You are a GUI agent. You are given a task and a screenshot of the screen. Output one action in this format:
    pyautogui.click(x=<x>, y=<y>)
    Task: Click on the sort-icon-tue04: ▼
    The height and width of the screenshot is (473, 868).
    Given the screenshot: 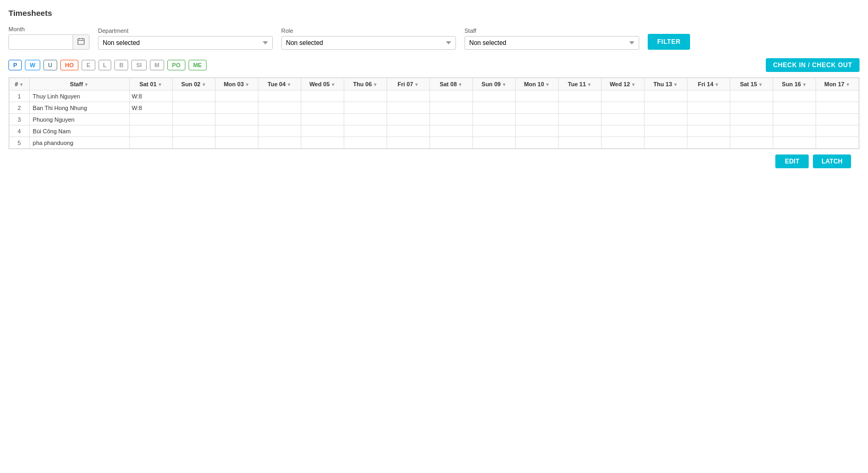 What is the action you would take?
    pyautogui.click(x=289, y=85)
    